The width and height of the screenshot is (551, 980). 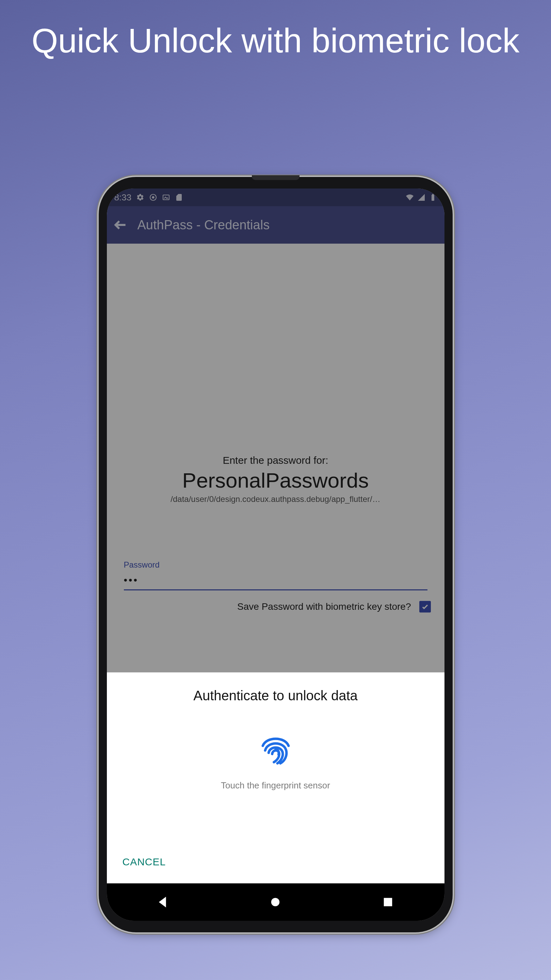 I want to click on battery-icon, so click(x=433, y=197).